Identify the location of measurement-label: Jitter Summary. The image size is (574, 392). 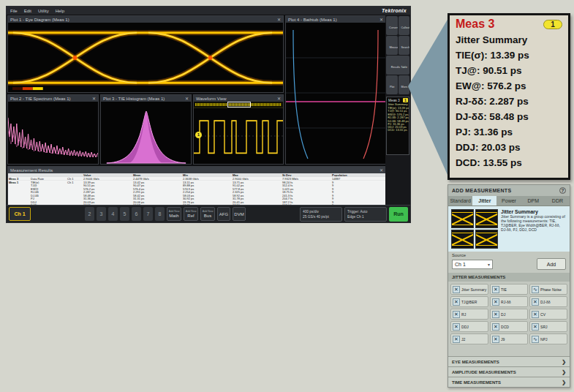
(474, 290).